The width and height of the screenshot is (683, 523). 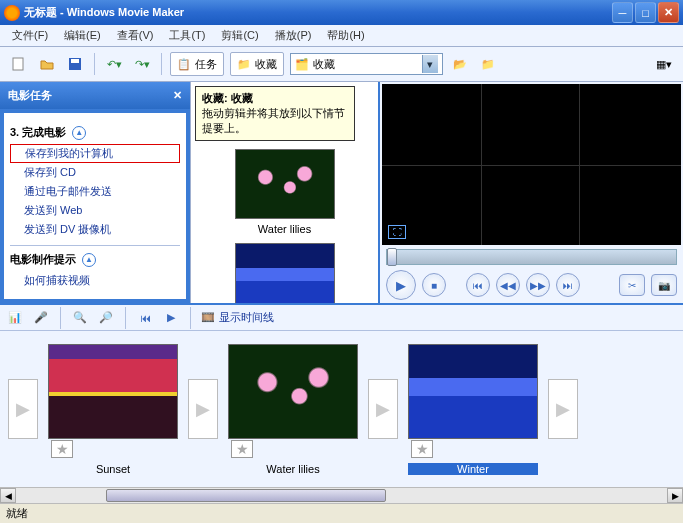 What do you see at coordinates (401, 285) in the screenshot?
I see `play-button: ▶` at bounding box center [401, 285].